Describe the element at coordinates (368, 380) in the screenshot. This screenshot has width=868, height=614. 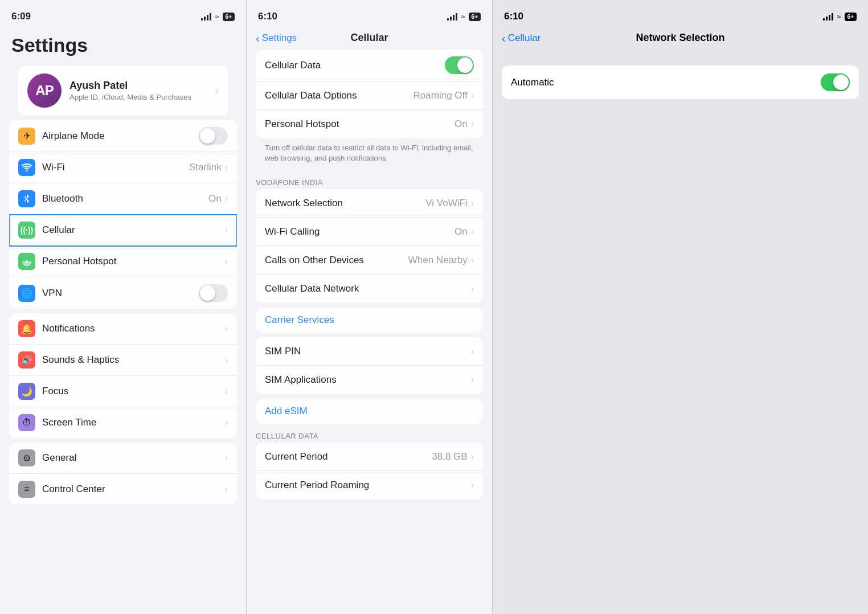
I see `sim-applications-label: SIM Applications` at that location.